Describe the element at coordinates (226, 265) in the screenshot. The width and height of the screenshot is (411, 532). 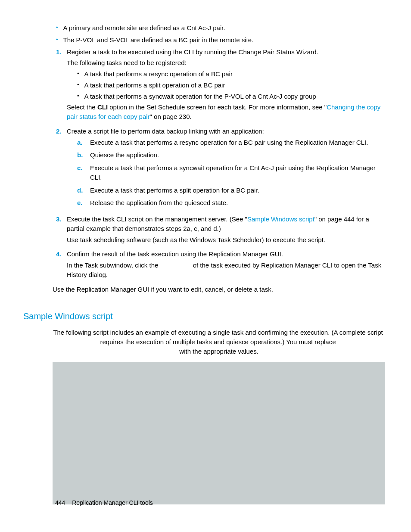
I see `step-body: Confirm the result of the task execution…` at that location.